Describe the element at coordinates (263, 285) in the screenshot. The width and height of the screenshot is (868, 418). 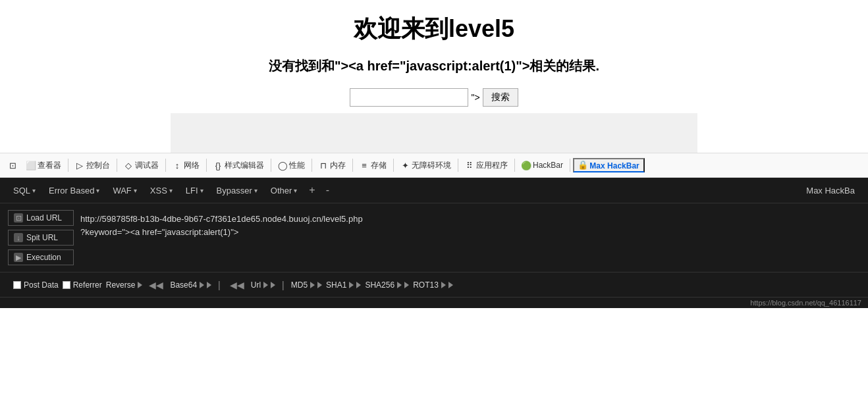
I see `url-item: Url` at that location.